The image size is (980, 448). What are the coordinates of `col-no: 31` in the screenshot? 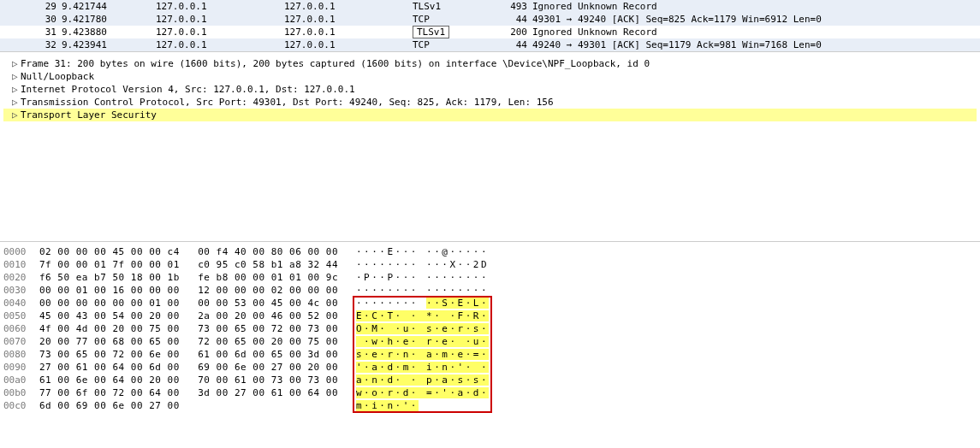 It's located at (32, 32).